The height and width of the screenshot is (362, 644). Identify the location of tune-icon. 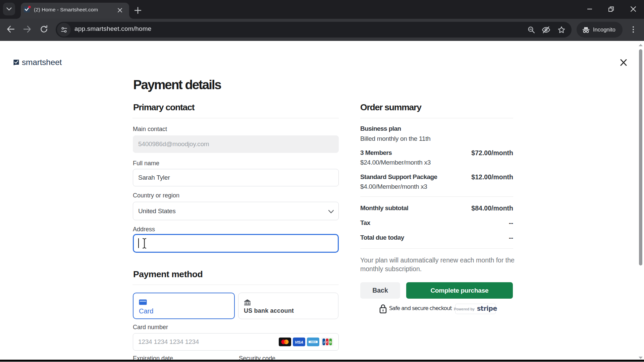
(64, 30).